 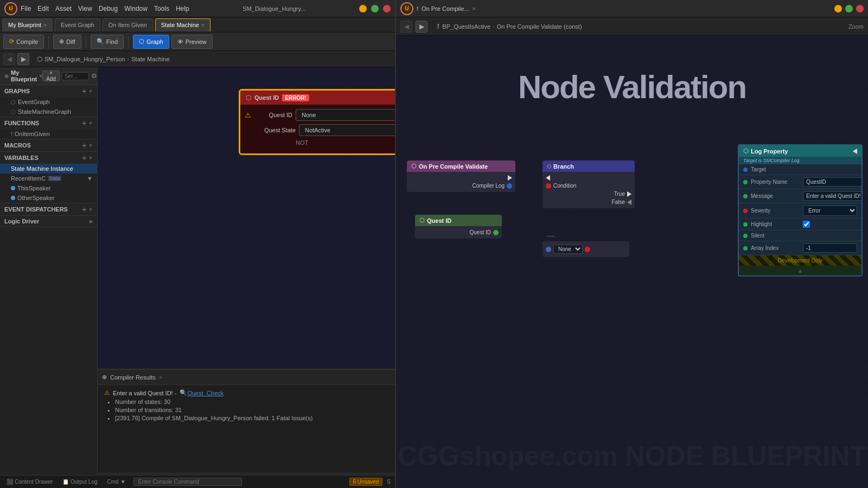 What do you see at coordinates (474, 9) in the screenshot?
I see `right-title-close-icon: ×` at bounding box center [474, 9].